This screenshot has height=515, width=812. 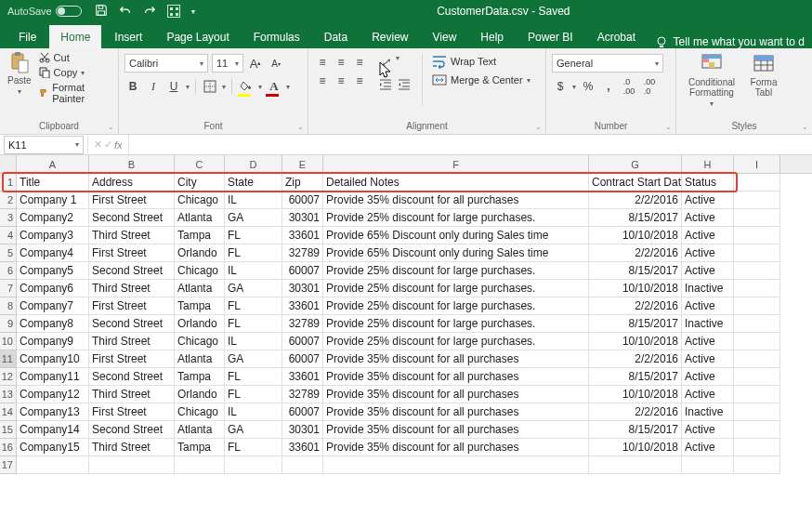 What do you see at coordinates (276, 63) in the screenshot?
I see `decrease-font-icon: A▾` at bounding box center [276, 63].